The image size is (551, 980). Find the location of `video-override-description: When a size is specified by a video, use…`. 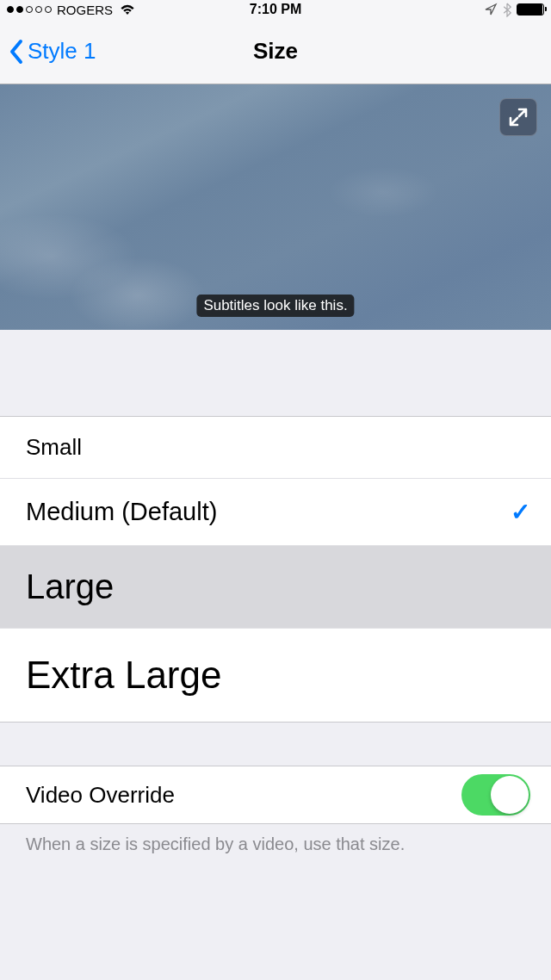

video-override-description: When a size is specified by a video, use… is located at coordinates (276, 839).